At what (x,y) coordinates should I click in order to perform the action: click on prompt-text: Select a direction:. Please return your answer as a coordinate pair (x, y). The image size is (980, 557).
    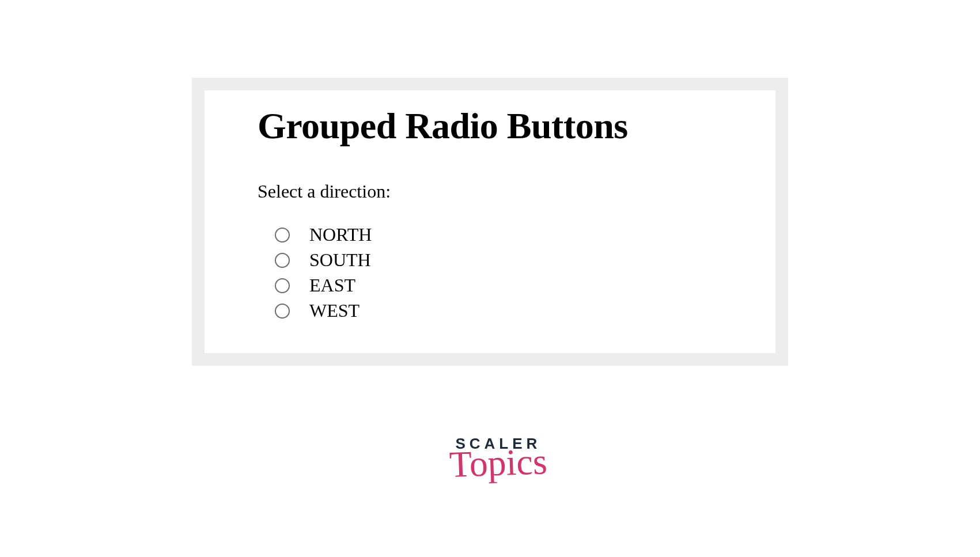
    Looking at the image, I should click on (504, 191).